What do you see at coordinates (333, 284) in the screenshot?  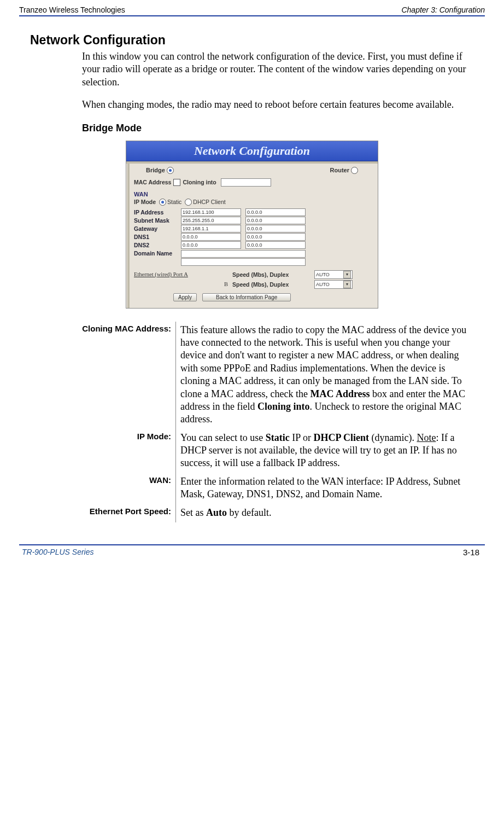 I see `port-b-speed-select: AUTO ▾` at bounding box center [333, 284].